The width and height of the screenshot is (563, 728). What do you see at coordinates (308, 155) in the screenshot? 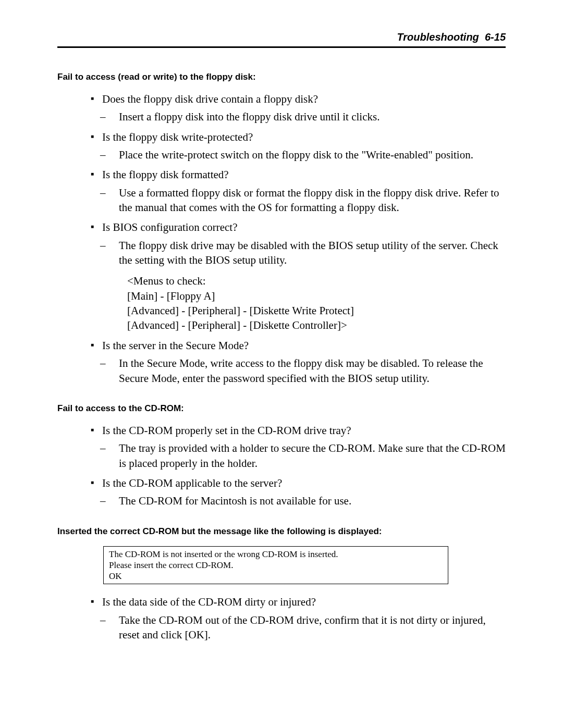
I see `answer: –Place the write-protect switch on the f…` at bounding box center [308, 155].